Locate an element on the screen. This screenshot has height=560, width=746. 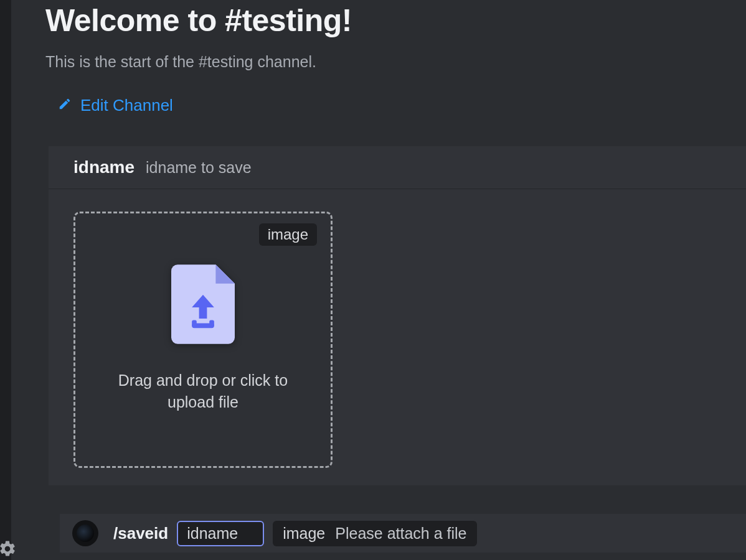
channel-welcome-subtitle: This is the start of the #testing channe… is located at coordinates (384, 62).